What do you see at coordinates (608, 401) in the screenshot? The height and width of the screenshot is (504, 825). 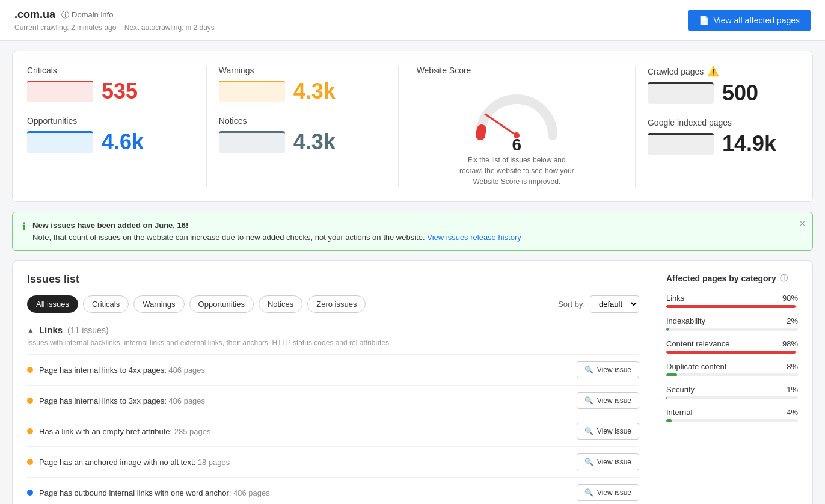 I see `view-issue-button-2: 🔍 View issue` at bounding box center [608, 401].